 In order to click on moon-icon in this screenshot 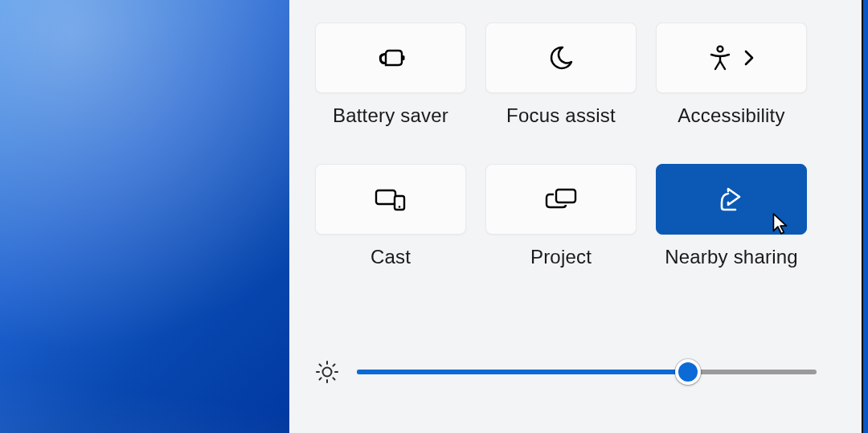, I will do `click(561, 58)`.